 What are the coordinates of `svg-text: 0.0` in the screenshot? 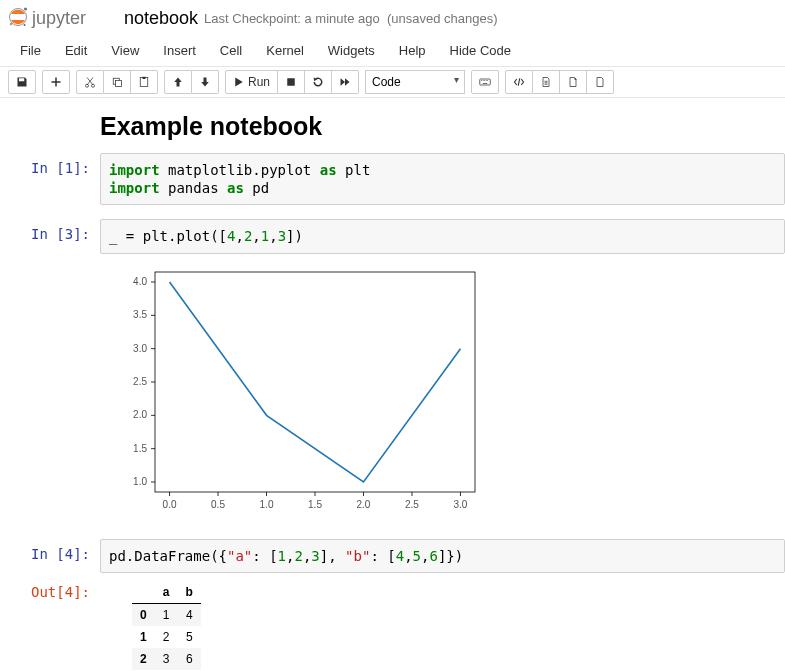 It's located at (170, 504).